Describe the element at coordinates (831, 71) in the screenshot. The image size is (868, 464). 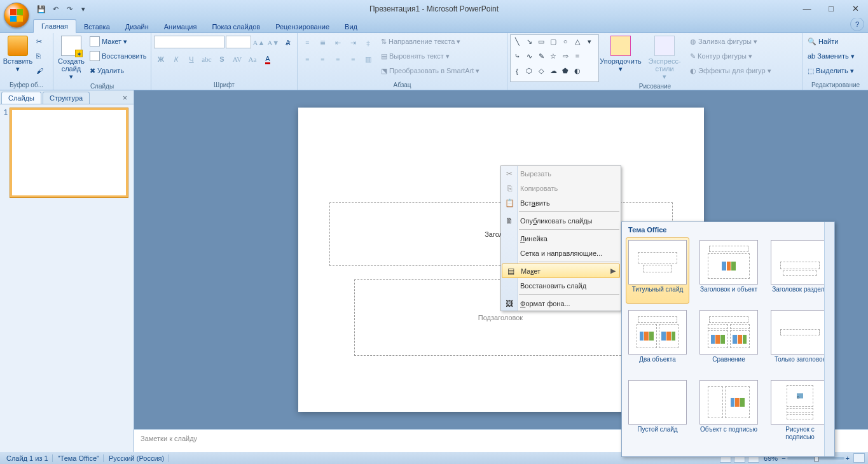
I see `select-button: ⬚Выделить▾` at that location.